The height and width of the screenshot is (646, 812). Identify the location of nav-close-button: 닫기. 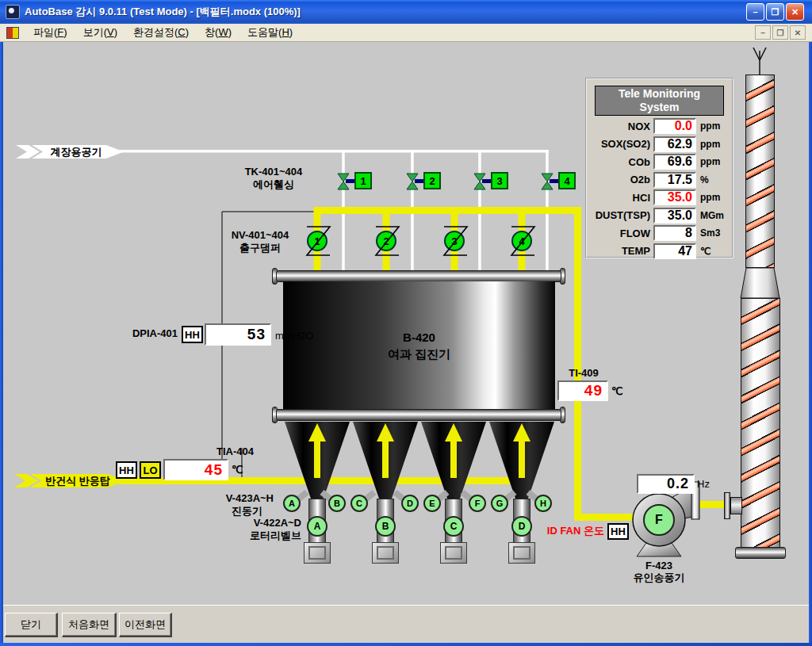
(32, 625).